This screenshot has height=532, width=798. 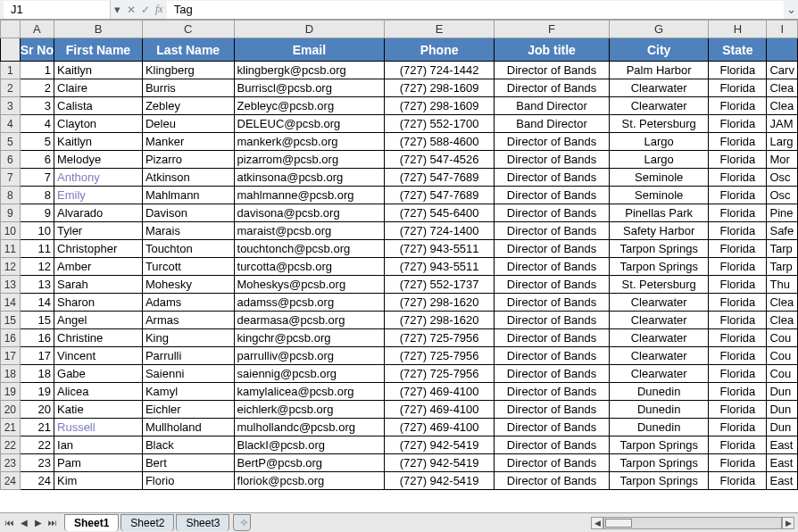 I want to click on hscroll-thumb, so click(x=619, y=523).